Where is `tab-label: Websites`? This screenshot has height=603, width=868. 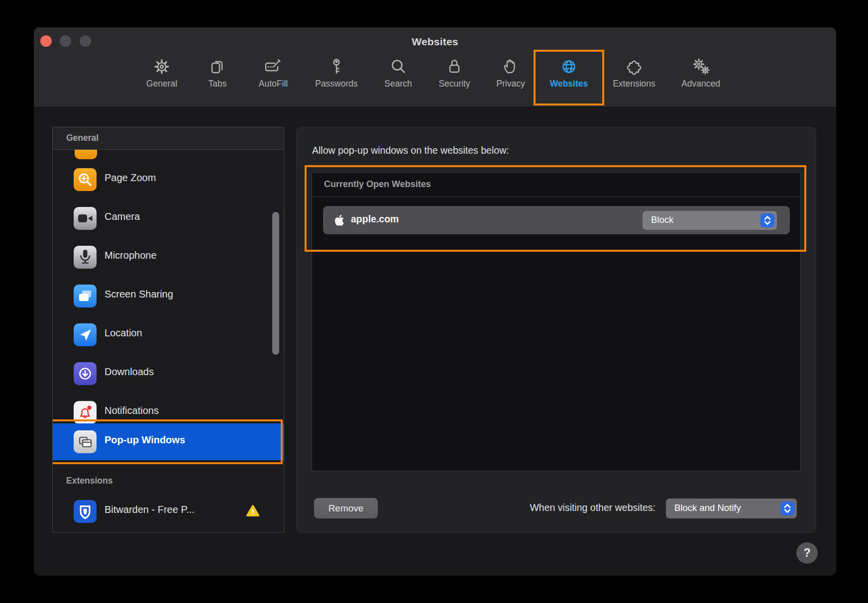 tab-label: Websites is located at coordinates (569, 84).